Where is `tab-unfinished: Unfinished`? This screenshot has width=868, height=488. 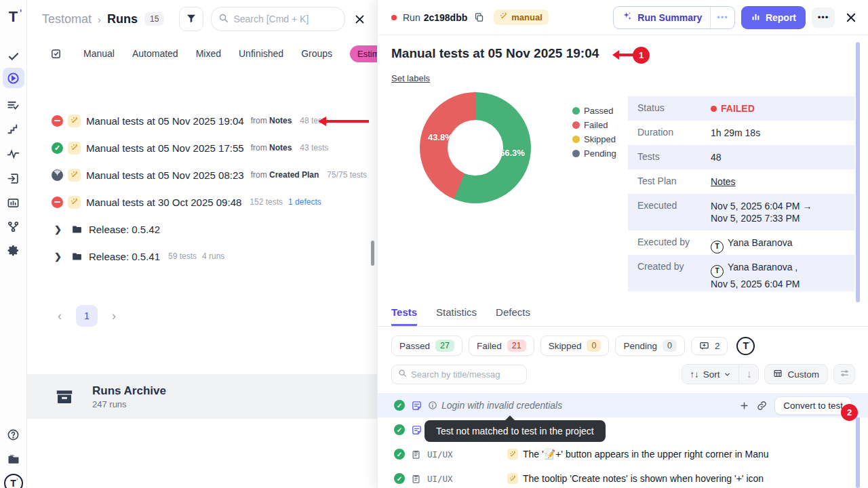
tab-unfinished: Unfinished is located at coordinates (261, 54).